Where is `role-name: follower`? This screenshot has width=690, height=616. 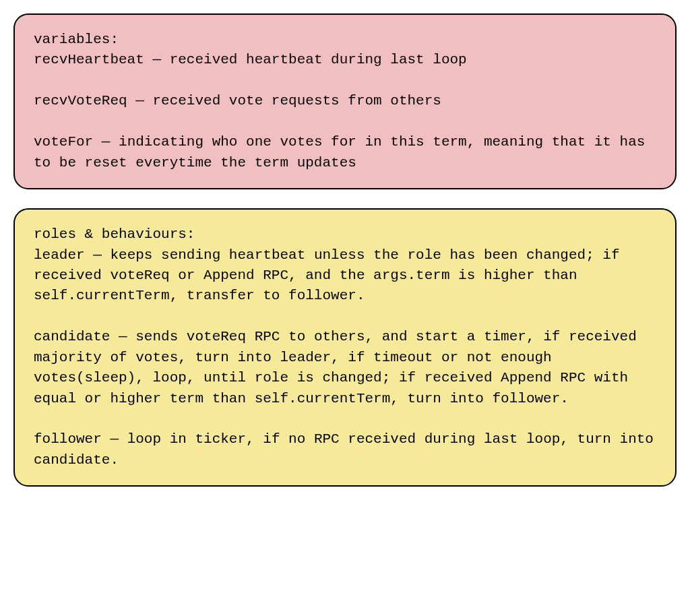
role-name: follower is located at coordinates (67, 439).